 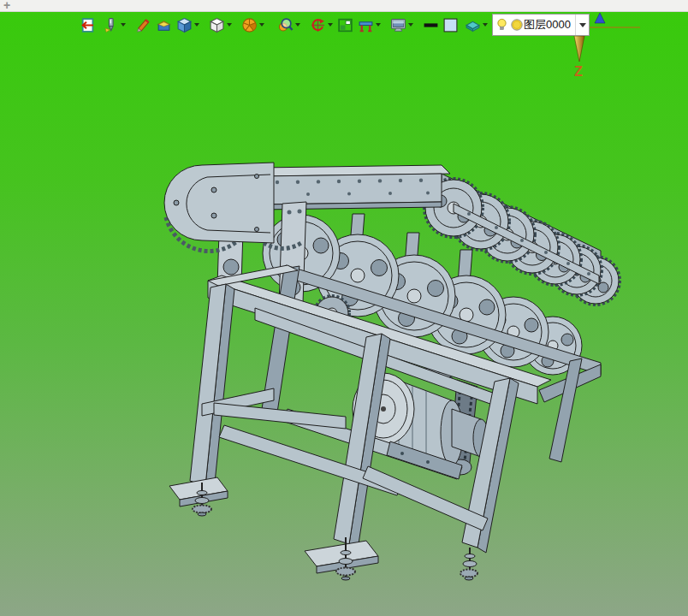 What do you see at coordinates (184, 25) in the screenshot?
I see `toolbar-button-shaded-view` at bounding box center [184, 25].